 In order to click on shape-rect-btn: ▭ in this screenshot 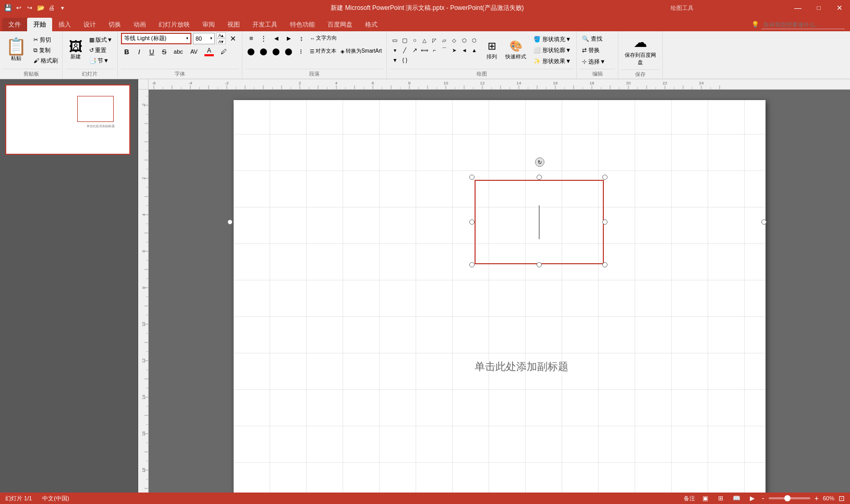, I will do `click(395, 40)`.